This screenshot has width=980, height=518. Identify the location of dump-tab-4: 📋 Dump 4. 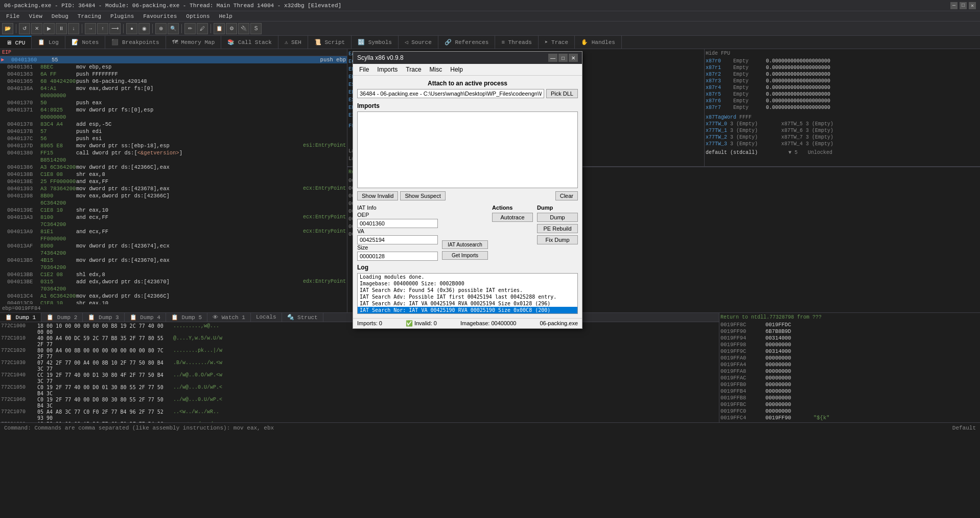
(145, 317).